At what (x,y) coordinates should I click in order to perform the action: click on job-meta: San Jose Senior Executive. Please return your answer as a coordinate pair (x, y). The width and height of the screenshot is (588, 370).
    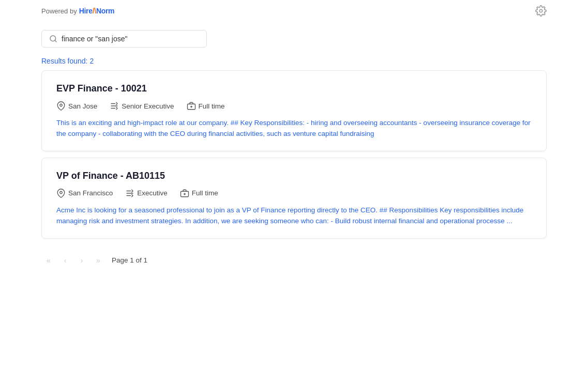
    Looking at the image, I should click on (294, 106).